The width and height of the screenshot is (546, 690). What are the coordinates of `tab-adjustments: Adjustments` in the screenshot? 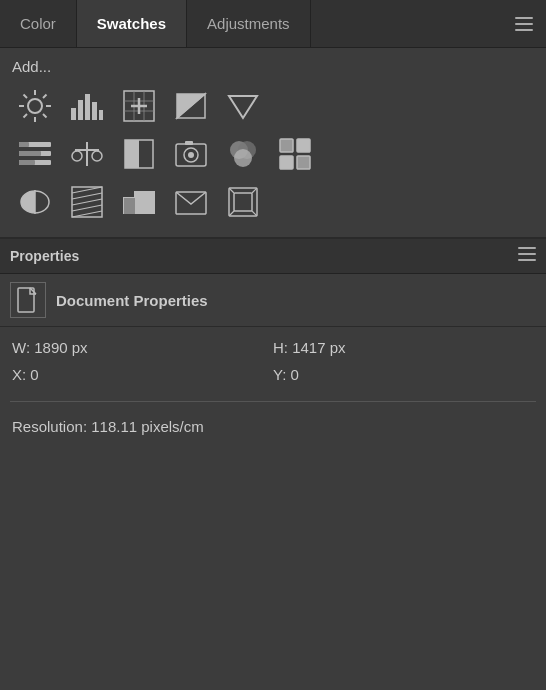 It's located at (249, 24).